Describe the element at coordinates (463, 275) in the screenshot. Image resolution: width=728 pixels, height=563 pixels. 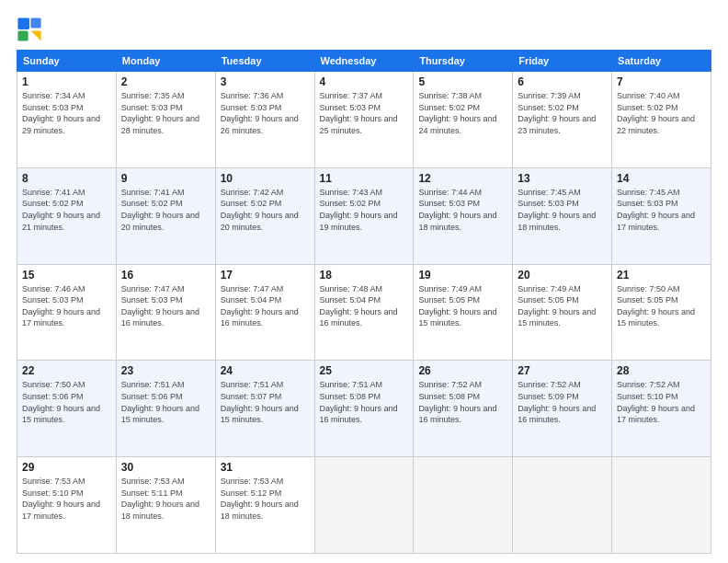
I see `day-number: 19` at that location.